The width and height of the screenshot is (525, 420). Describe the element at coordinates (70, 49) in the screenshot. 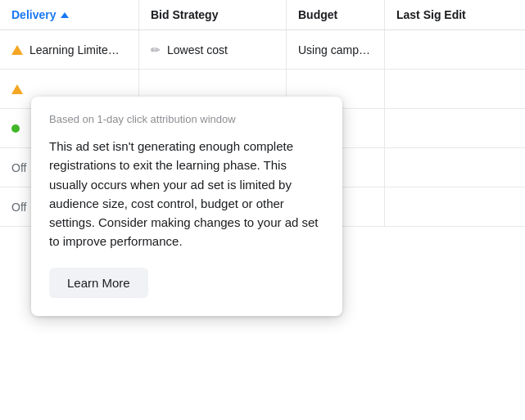

I see `delivery-cell-1: Learning Limite…` at that location.